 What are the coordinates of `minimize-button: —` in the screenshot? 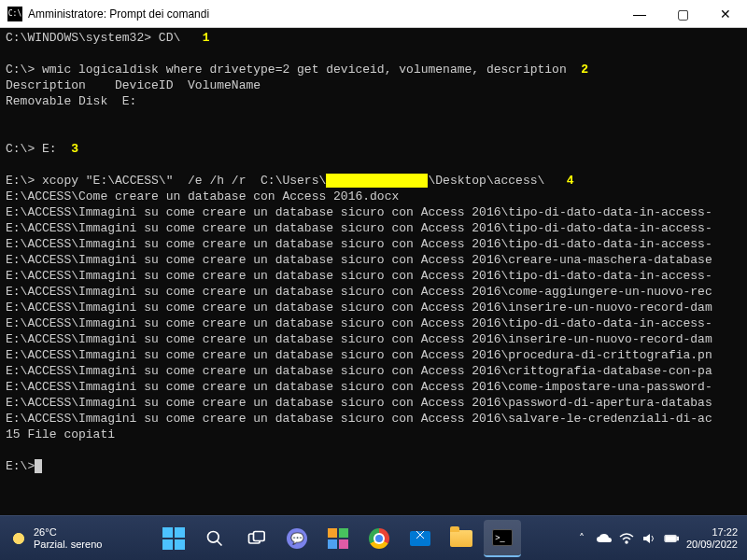 It's located at (640, 14).